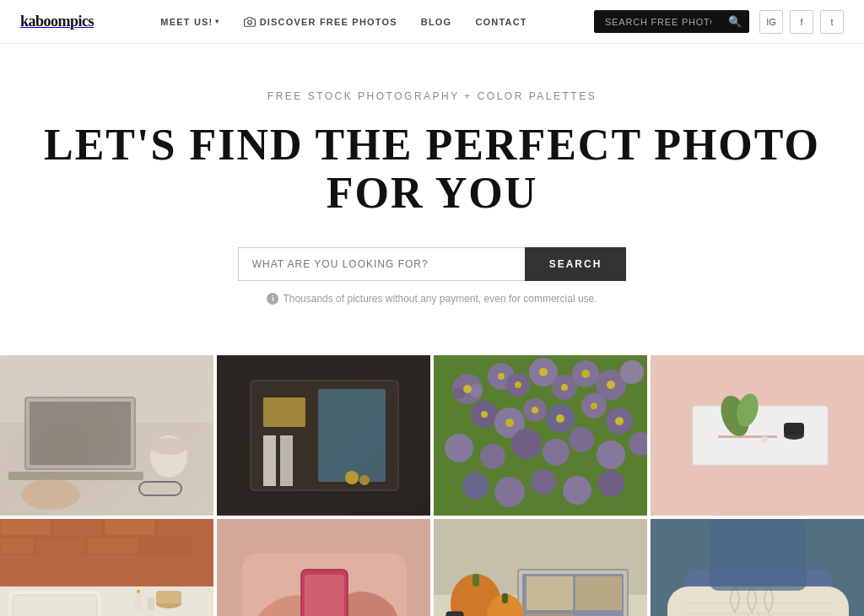  I want to click on hero-search-button: SEARCH, so click(575, 264).